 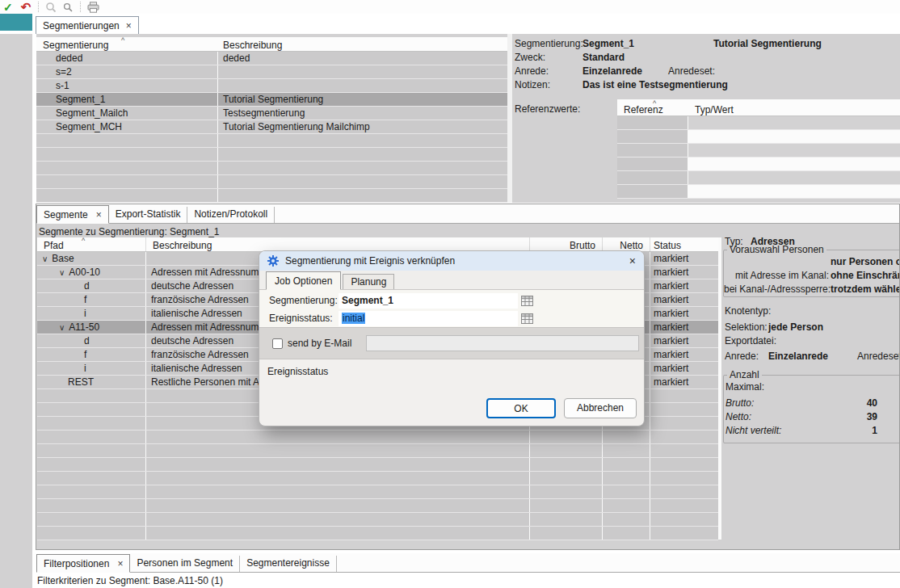 I want to click on anzahl-fieldset: Anzahl Maximal: Brutto:40 Netto:39 Nicht…, so click(x=811, y=406).